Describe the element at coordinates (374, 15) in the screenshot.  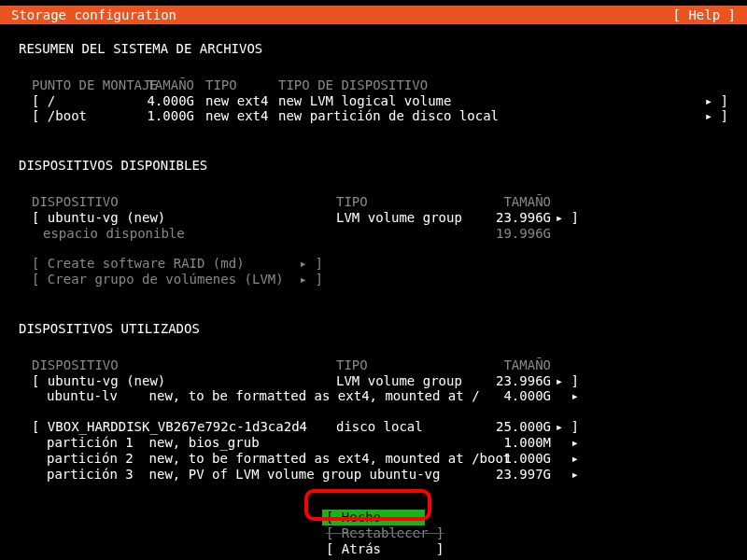
I see `header-bar: Storage configuration [ Help ]` at that location.